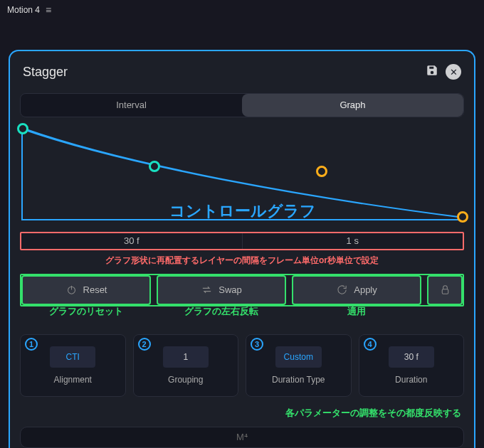  I want to click on tab-interval: Interval, so click(131, 105).